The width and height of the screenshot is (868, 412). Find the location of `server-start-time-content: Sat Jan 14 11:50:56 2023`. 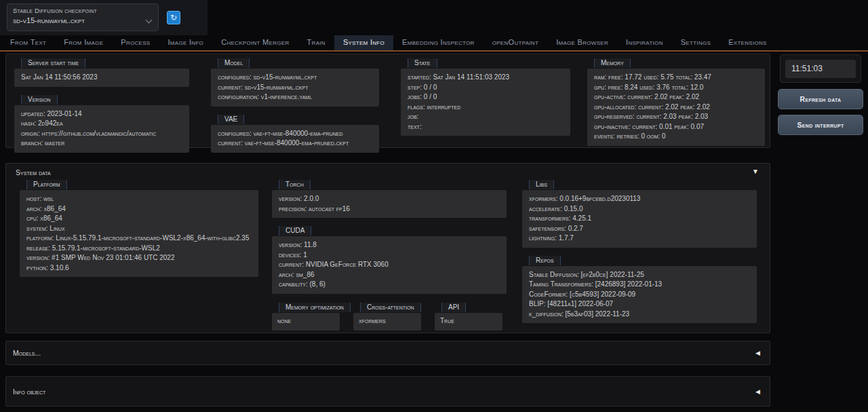

server-start-time-content: Sat Jan 14 11:50:56 2023 is located at coordinates (102, 77).